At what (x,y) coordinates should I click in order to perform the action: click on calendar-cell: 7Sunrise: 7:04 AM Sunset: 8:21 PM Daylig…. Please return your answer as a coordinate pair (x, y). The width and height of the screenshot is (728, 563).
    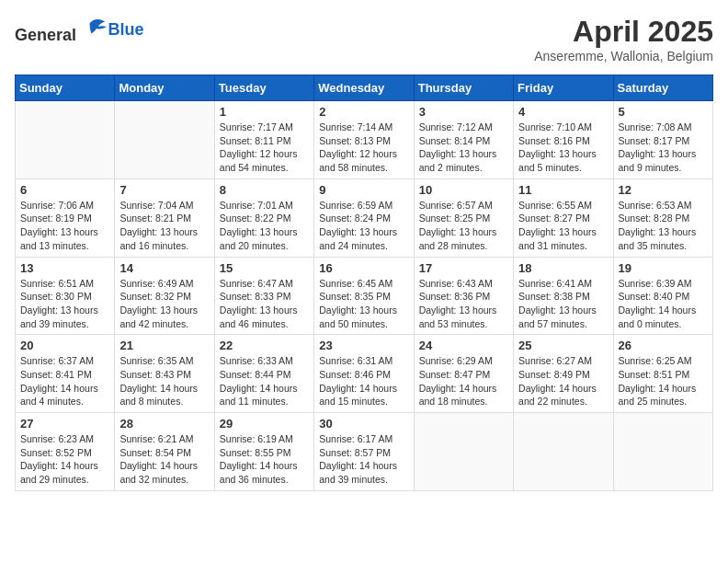
    Looking at the image, I should click on (165, 217).